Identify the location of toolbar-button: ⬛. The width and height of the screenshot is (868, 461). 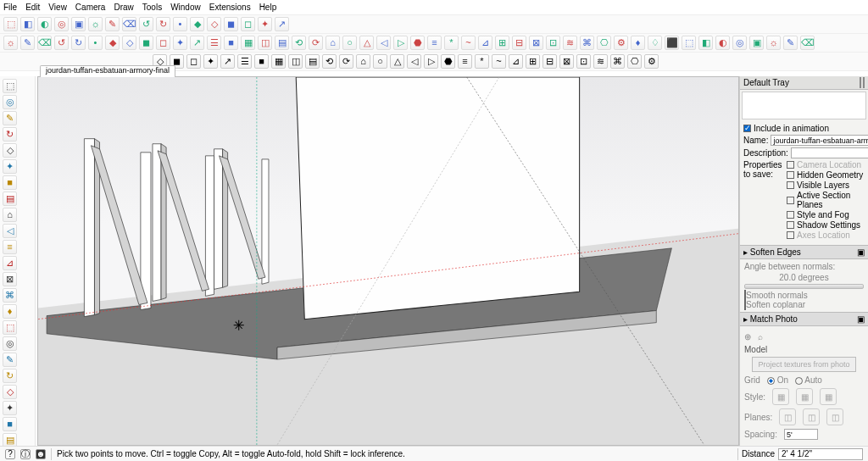
(671, 42).